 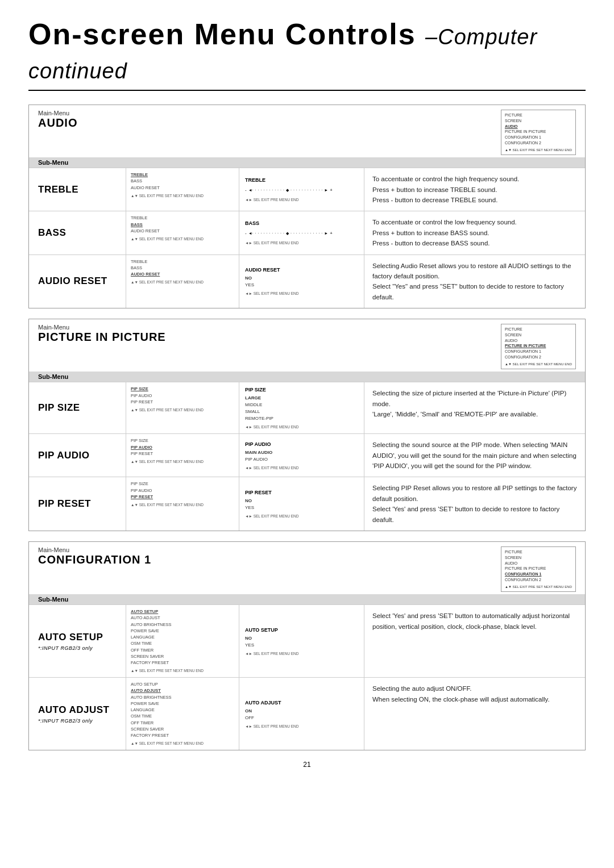 What do you see at coordinates (302, 408) in the screenshot?
I see `col-display: PIP SIZELARGEMIDDLESMALLREMOTE-PIP◄► SEL…` at bounding box center [302, 408].